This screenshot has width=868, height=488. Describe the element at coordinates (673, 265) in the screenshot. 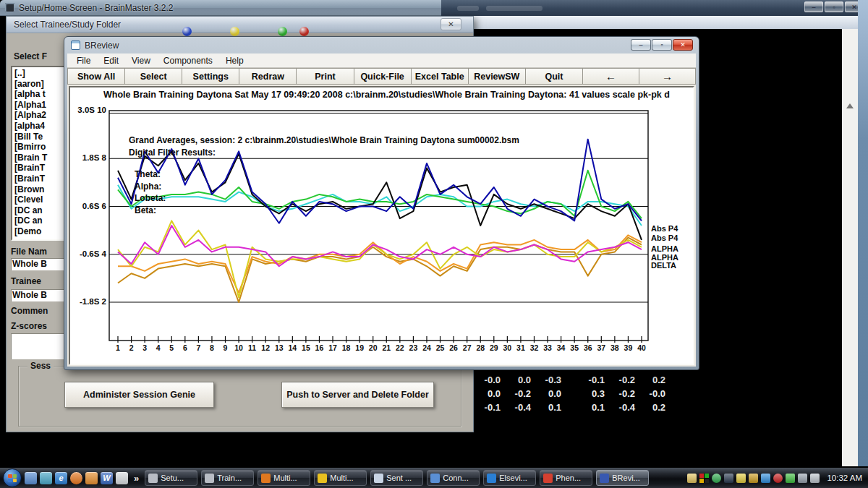

I see `series-label: DELTA` at that location.